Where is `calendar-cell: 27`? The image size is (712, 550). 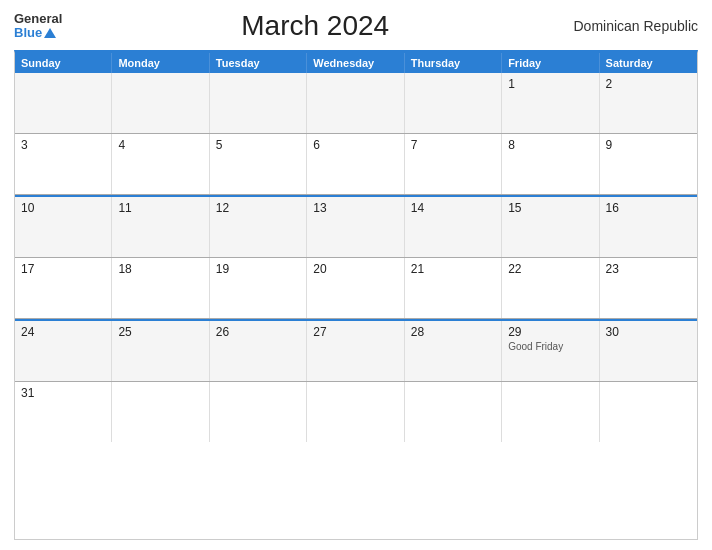 calendar-cell: 27 is located at coordinates (356, 351).